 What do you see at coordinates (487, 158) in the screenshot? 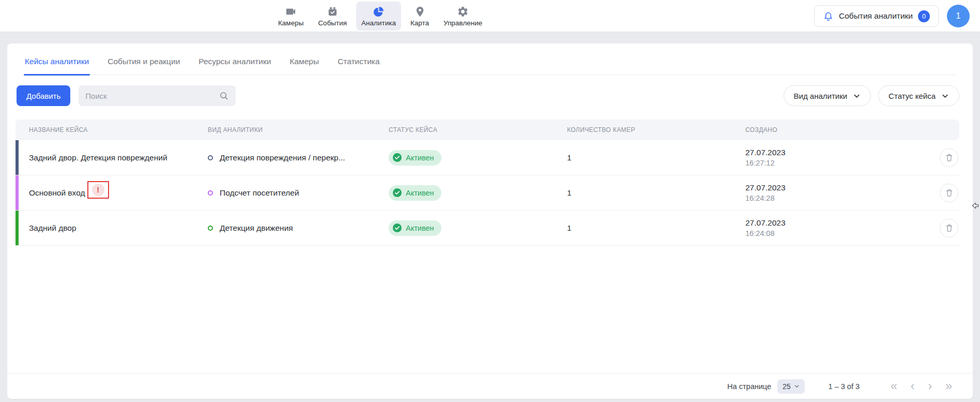
I see `table-row: Задний двор. Детекция повреждений ! Дете…` at bounding box center [487, 158].